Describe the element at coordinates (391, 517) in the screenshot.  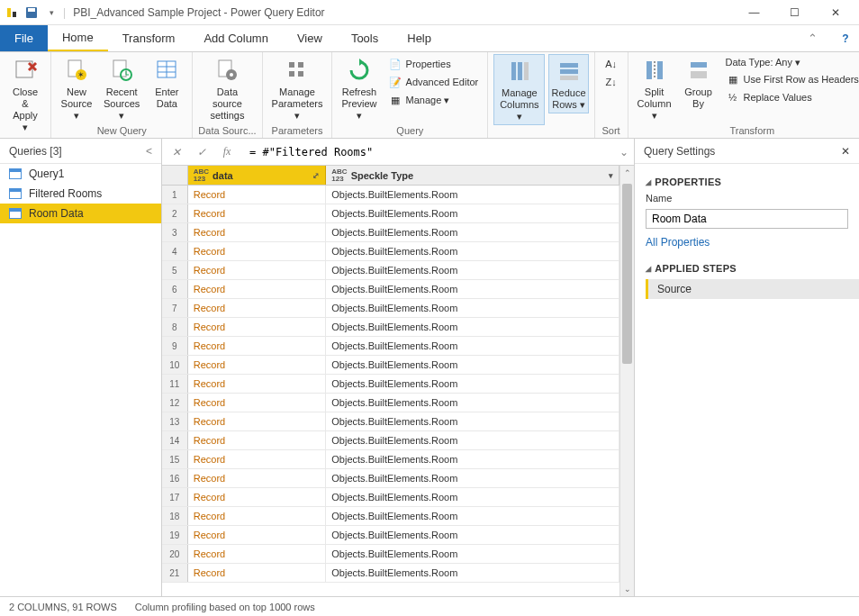
I see `table-row: 18RecordObjects.BuiltElements.Room` at that location.